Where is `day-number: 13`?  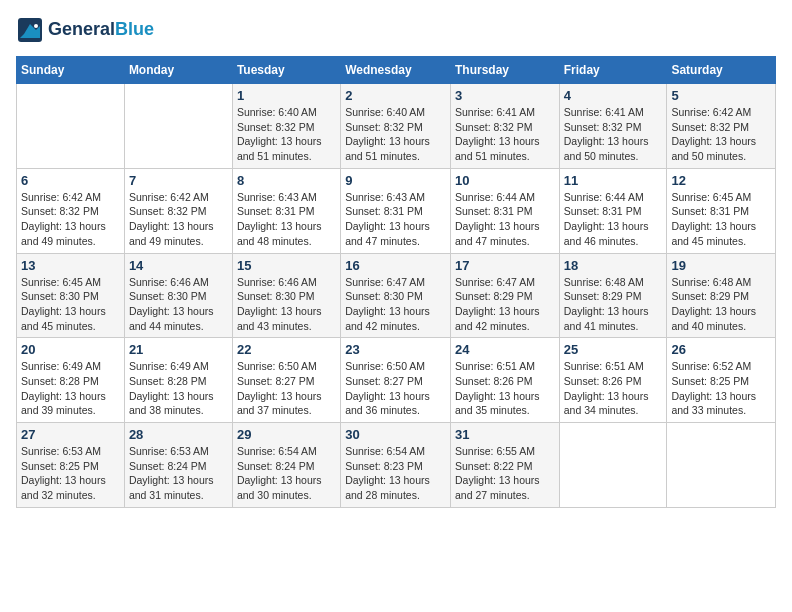
day-number: 13 is located at coordinates (70, 266).